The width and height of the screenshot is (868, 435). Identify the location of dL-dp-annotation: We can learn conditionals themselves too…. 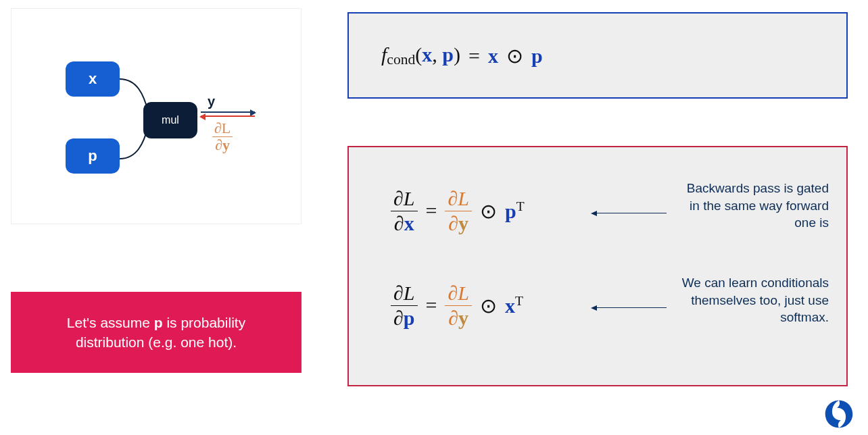
(751, 300).